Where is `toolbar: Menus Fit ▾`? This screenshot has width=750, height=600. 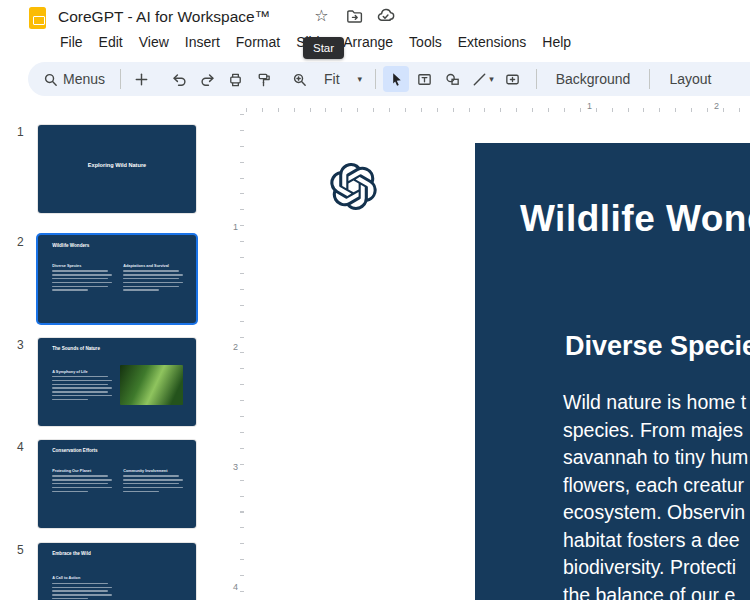 toolbar: Menus Fit ▾ is located at coordinates (389, 79).